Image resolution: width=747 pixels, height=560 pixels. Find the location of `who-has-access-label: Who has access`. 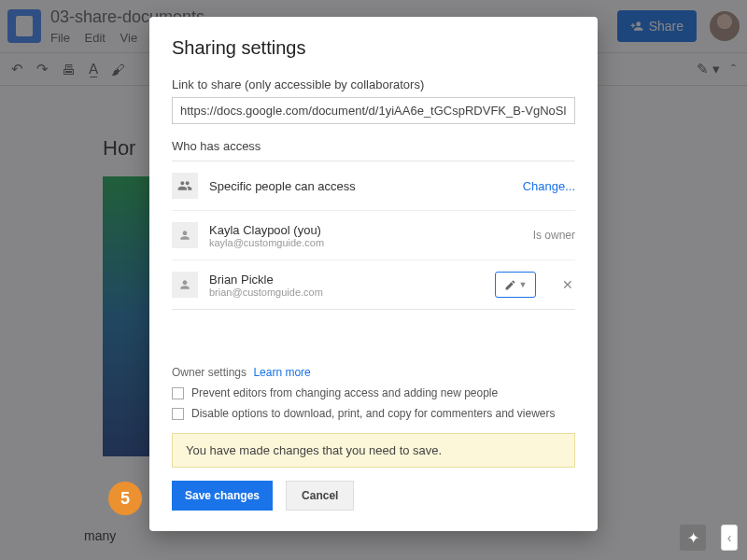

who-has-access-label: Who has access is located at coordinates (374, 146).